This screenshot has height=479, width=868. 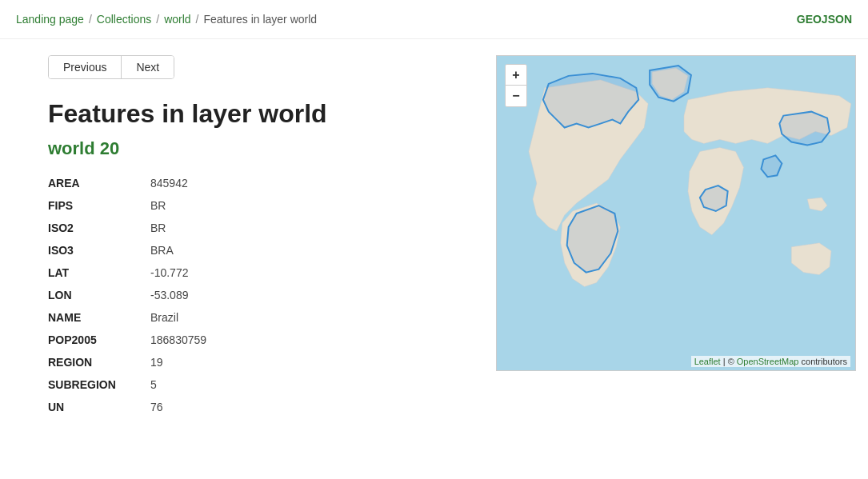 I want to click on prop-value: 845942, so click(x=304, y=183).